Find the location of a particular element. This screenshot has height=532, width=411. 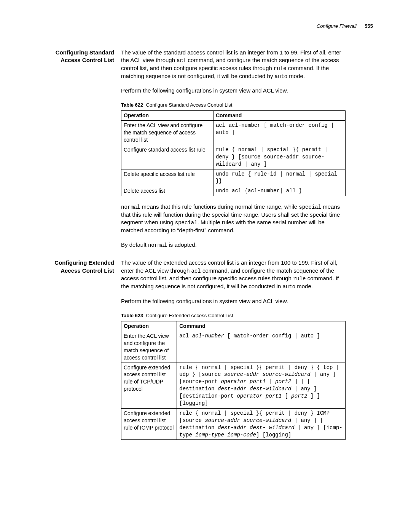

paragraph: By default normal is adopted. is located at coordinates (233, 245).